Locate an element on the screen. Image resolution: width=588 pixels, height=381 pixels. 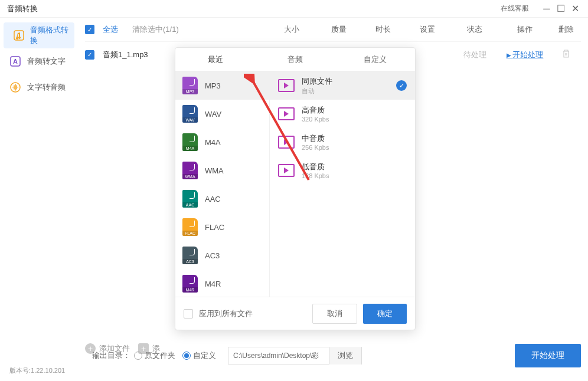
sidebar-item-audio-to-text: A 音频转文字 is located at coordinates (39, 61).